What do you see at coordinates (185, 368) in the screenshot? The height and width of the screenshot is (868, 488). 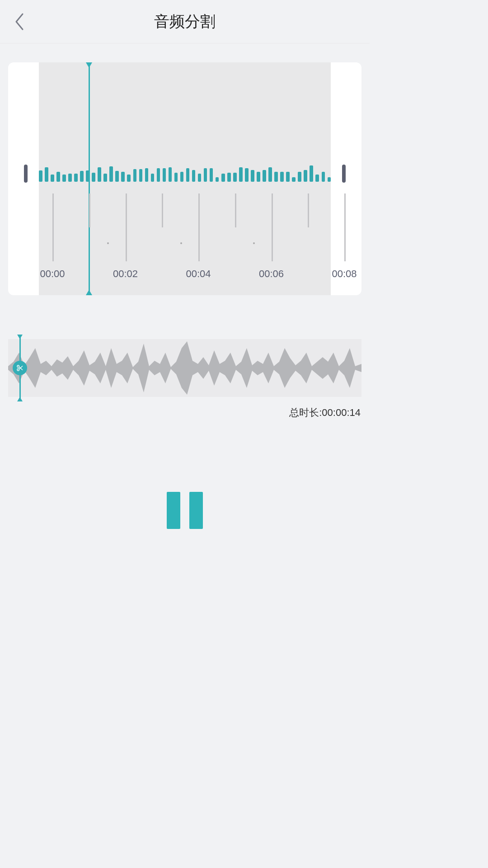 I see `overview-waveform-svg` at bounding box center [185, 368].